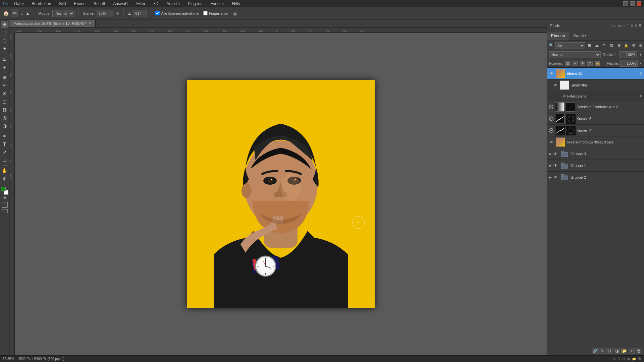  What do you see at coordinates (596, 166) in the screenshot?
I see `layer-group1: ▶ 👁 Gruppe 1` at bounding box center [596, 166].